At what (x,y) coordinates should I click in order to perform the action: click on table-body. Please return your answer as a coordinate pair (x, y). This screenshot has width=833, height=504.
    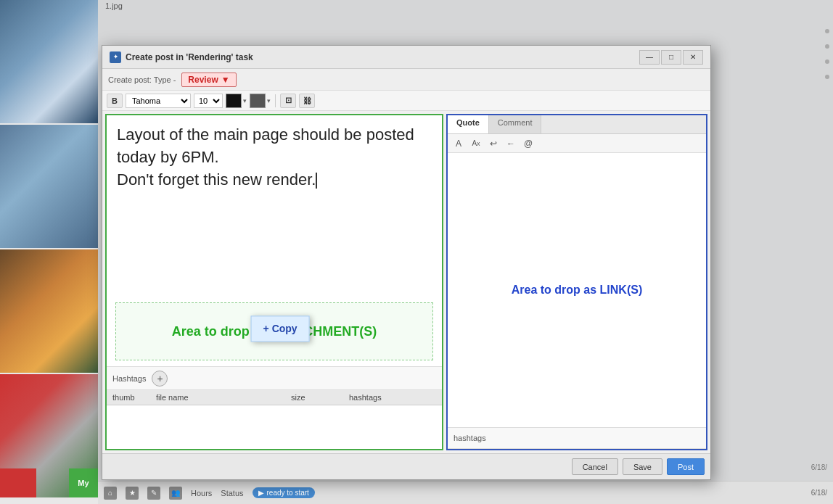
    Looking at the image, I should click on (274, 427).